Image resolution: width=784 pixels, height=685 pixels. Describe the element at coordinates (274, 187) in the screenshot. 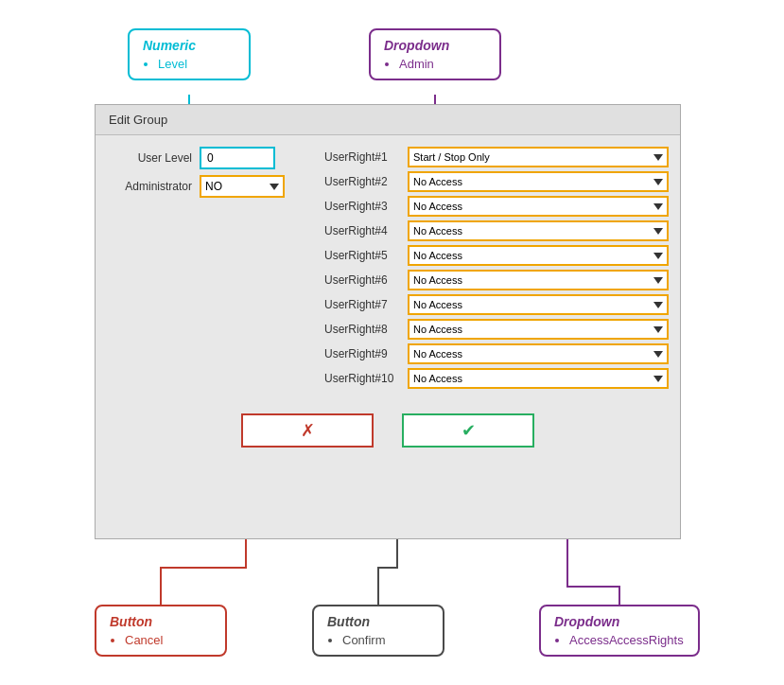

I see `admin-dropdown-arrow` at that location.